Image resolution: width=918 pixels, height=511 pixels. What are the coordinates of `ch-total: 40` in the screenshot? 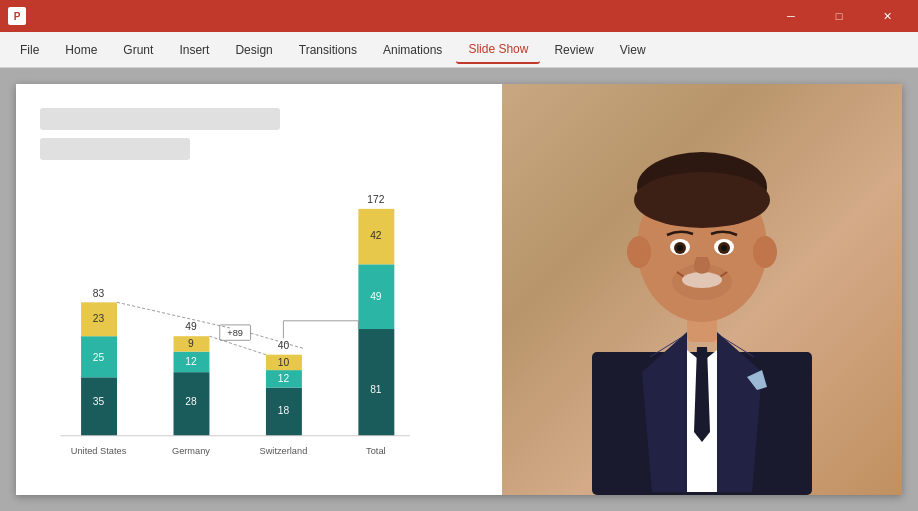 It's located at (284, 346).